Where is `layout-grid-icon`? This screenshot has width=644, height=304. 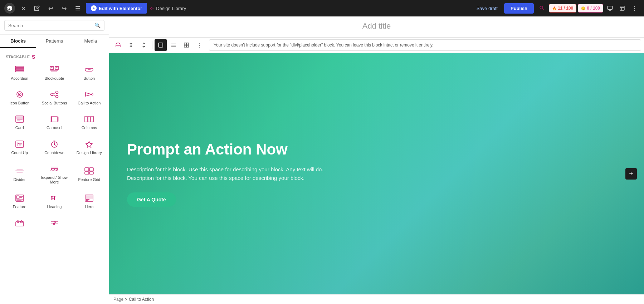
layout-grid-icon is located at coordinates (186, 45).